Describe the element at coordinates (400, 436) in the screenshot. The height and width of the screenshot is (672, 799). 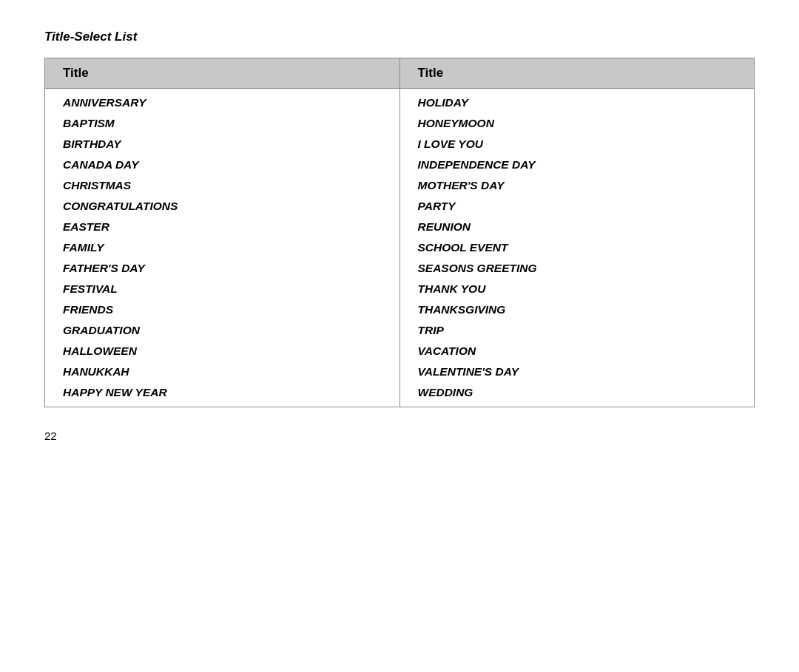
I see `page-number: 22` at that location.